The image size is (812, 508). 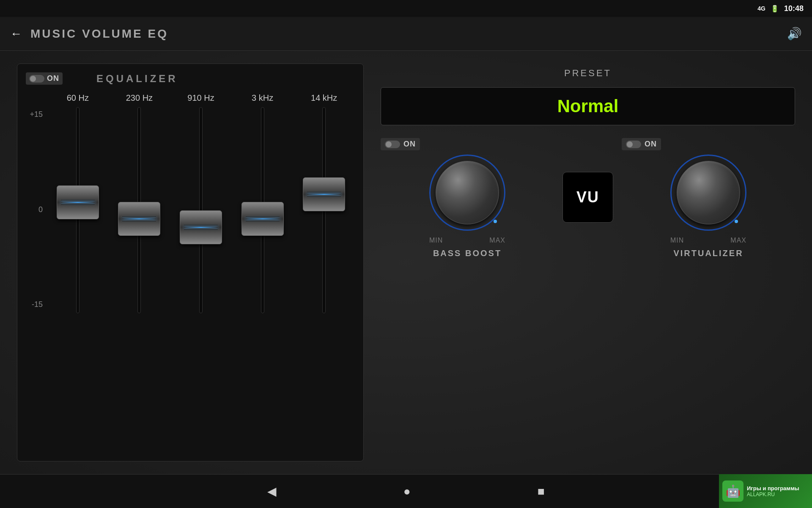 I want to click on eq-toggle-track, so click(x=37, y=79).